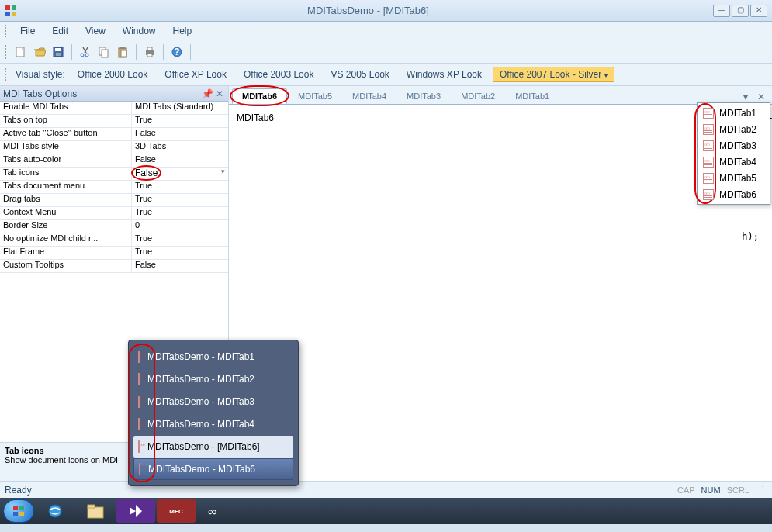  Describe the element at coordinates (114, 174) in the screenshot. I see `property-row: Tab iconsFalse` at that location.